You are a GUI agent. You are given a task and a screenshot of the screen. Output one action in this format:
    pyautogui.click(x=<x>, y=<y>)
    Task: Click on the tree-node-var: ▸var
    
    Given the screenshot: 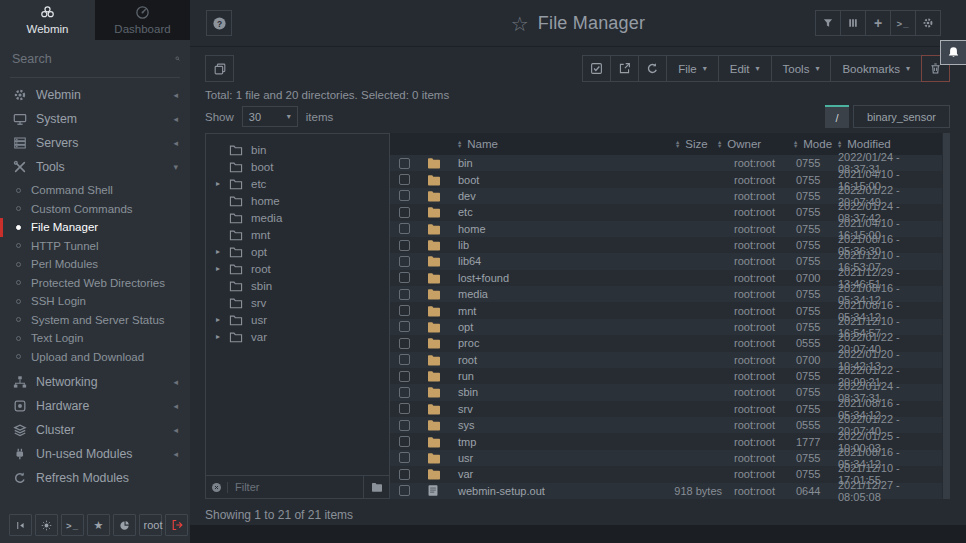 What is the action you would take?
    pyautogui.click(x=298, y=336)
    